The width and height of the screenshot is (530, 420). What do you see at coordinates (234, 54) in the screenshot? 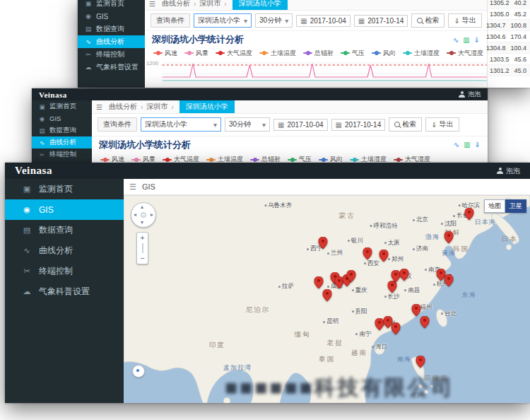
I see `legend-item: 大气温度` at bounding box center [234, 54].